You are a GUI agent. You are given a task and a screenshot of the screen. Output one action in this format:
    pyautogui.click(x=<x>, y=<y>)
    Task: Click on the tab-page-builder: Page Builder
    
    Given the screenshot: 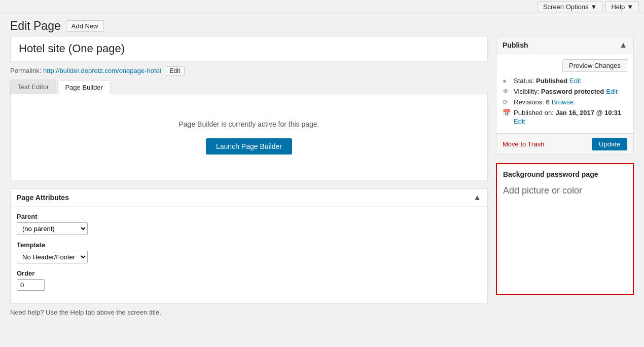 What is the action you would take?
    pyautogui.click(x=84, y=87)
    